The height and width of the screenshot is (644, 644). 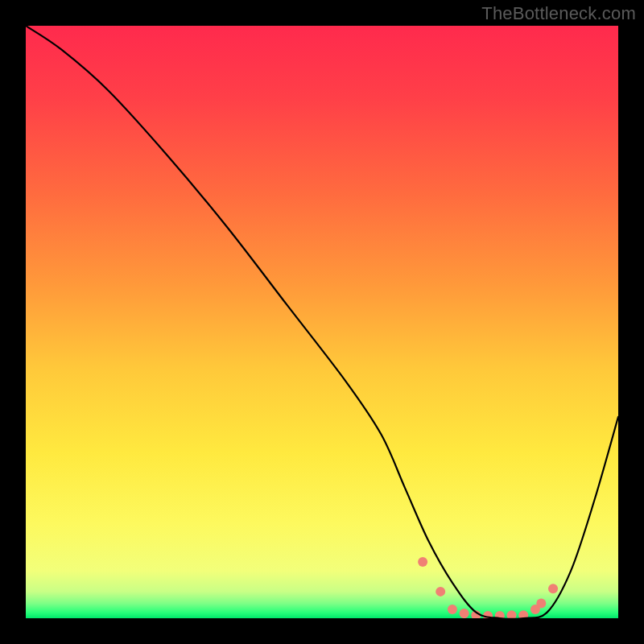 What do you see at coordinates (559, 14) in the screenshot?
I see `watermark-text: TheBottleneck.com` at bounding box center [559, 14].